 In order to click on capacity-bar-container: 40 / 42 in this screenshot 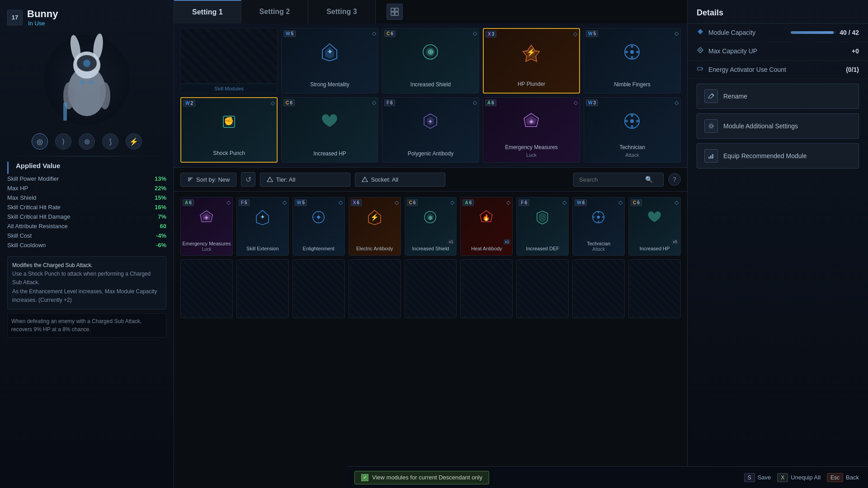, I will do `click(825, 33)`.